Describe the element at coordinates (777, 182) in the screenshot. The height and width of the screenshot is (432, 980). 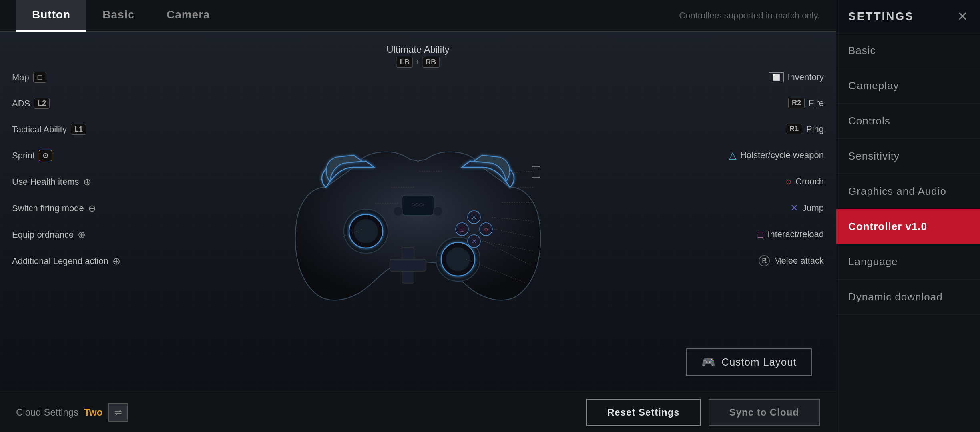
I see `label-crouch: Crouch ○` at that location.